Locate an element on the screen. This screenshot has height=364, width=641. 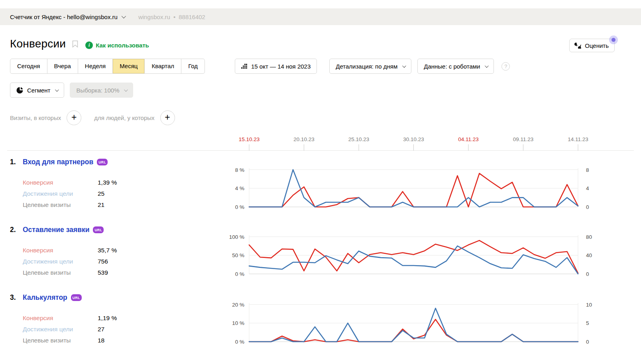
conversion-value: 1,39 % is located at coordinates (107, 183).